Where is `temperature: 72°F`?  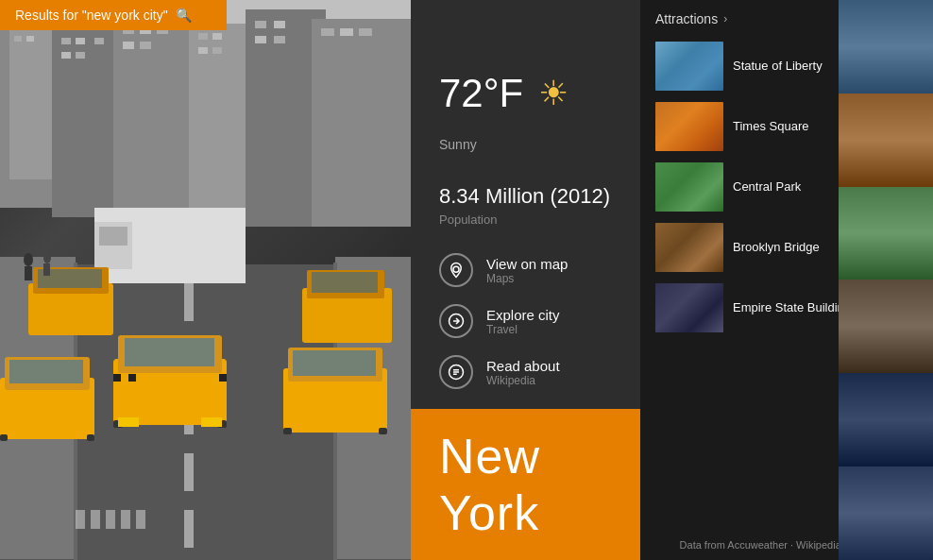 temperature: 72°F is located at coordinates (482, 93).